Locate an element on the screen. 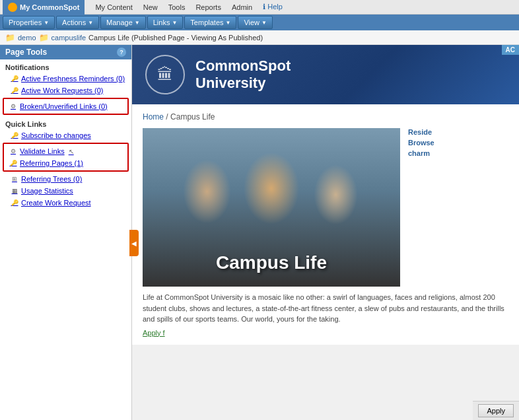 This screenshot has width=519, height=420. breadcrumb-current: Campus Life is located at coordinates (193, 117).